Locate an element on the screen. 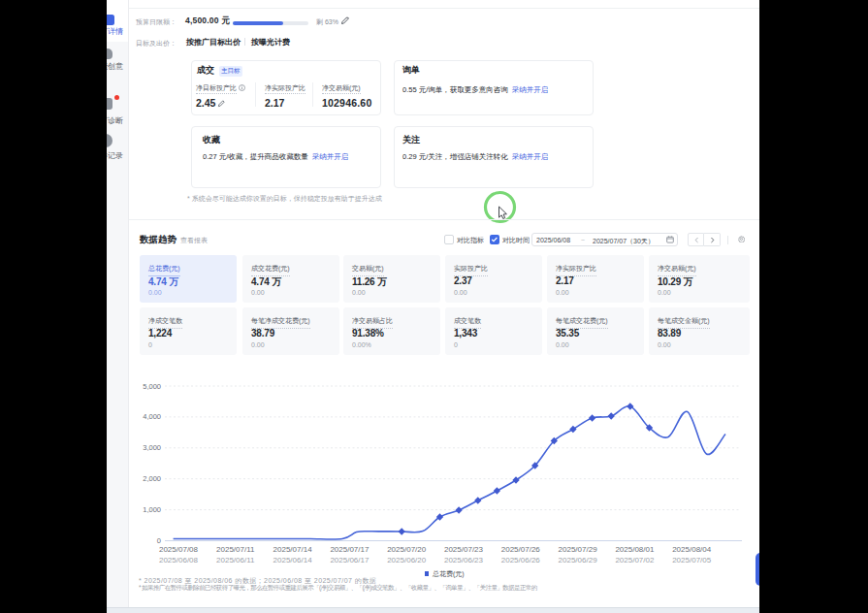 This screenshot has width=868, height=613. svg-text: 2025/08/01 is located at coordinates (634, 549).